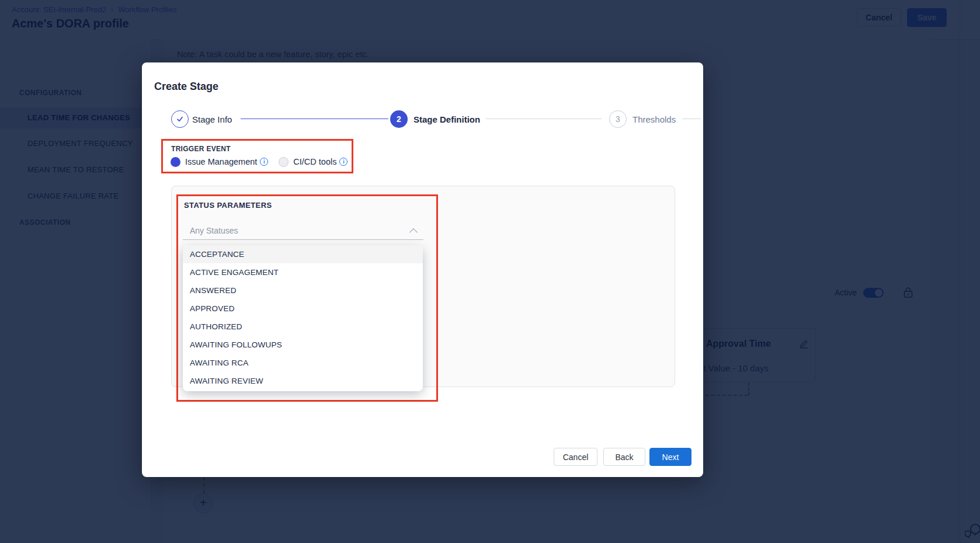 This screenshot has width=980, height=543. What do you see at coordinates (259, 162) in the screenshot?
I see `trigger-event-options: Issue Management i CI/CD tools i` at bounding box center [259, 162].